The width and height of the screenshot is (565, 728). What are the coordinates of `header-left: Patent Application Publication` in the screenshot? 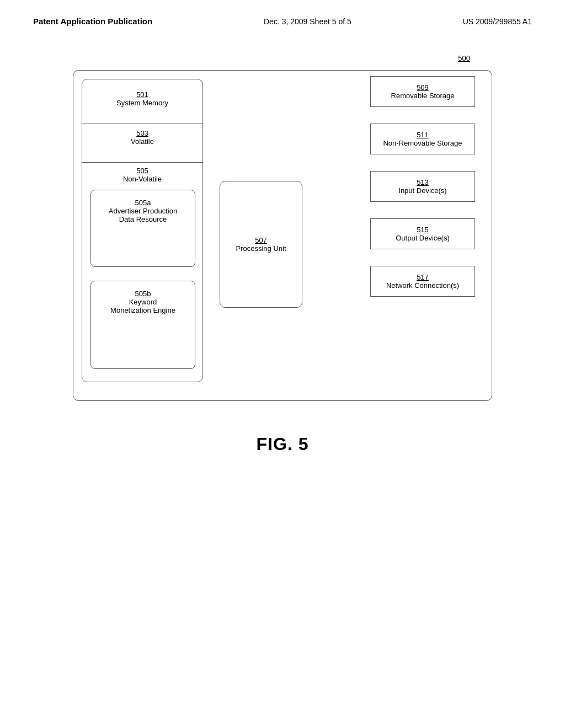 It's located at (93, 21).